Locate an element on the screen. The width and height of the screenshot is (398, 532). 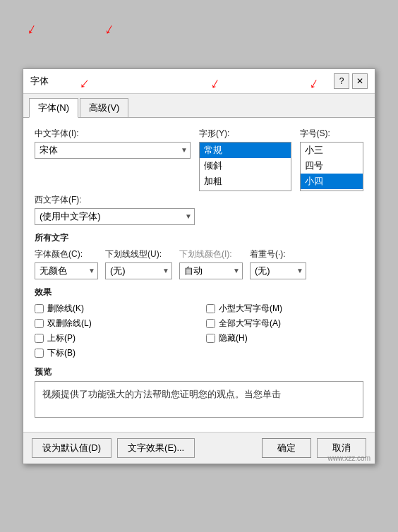
arrow-font-tab: ↓ is located at coordinates (32, 29).